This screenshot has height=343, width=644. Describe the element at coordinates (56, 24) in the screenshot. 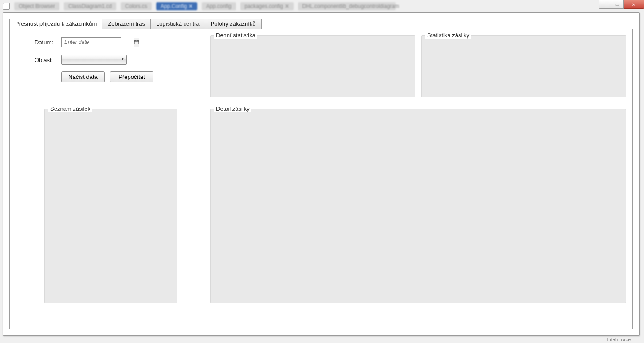

I see `tab-accuracy: Přesnost příjezdu k zákazníkům` at that location.